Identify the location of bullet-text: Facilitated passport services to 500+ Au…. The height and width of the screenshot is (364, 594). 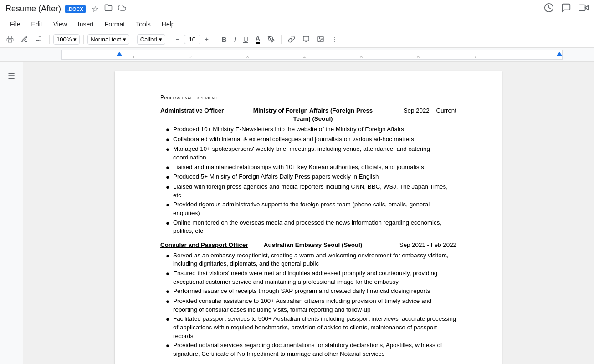
(315, 328).